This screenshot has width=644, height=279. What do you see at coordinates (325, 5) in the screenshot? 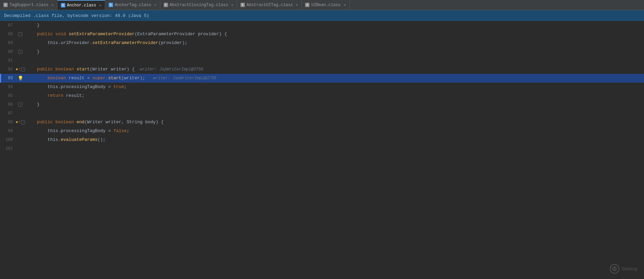
I see `tab-uibean: C UIBean.class ✕` at bounding box center [325, 5].